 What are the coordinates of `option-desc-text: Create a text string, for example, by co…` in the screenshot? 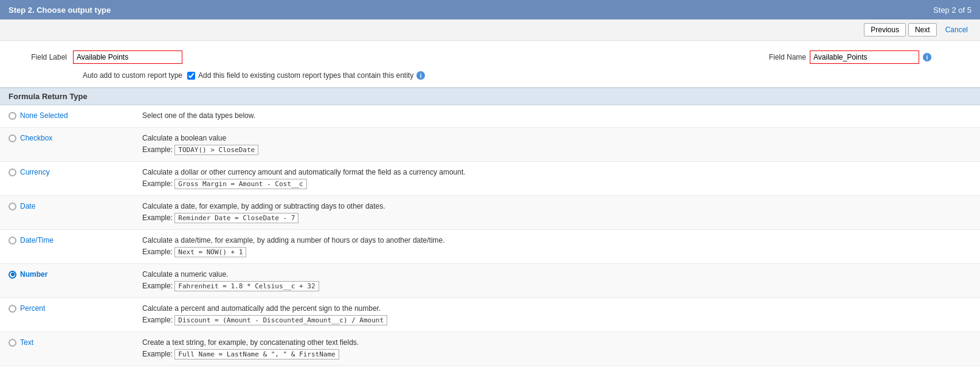 It's located at (557, 349).